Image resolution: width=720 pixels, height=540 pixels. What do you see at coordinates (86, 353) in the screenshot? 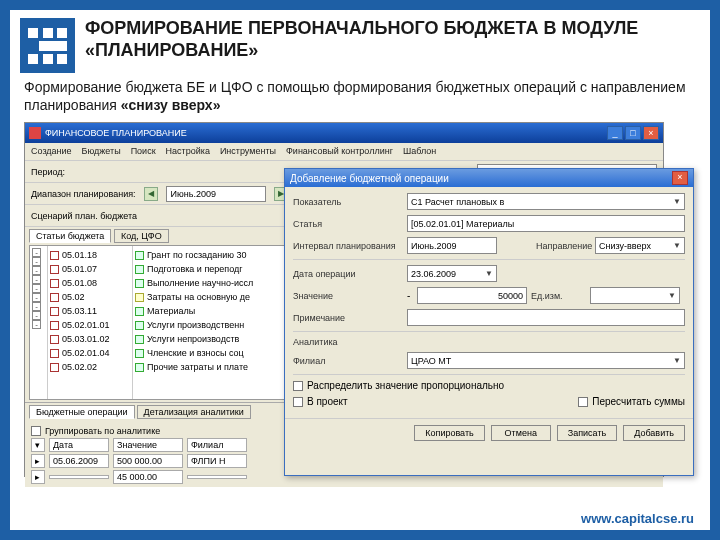
I see `tree-code: 05.02.01.04` at bounding box center [86, 353].